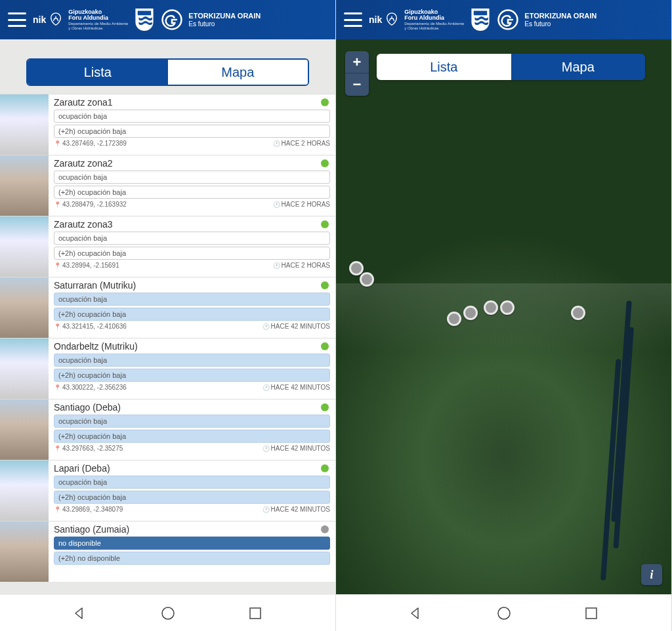  What do you see at coordinates (357, 85) in the screenshot?
I see `zoom-out-button: −` at bounding box center [357, 85].